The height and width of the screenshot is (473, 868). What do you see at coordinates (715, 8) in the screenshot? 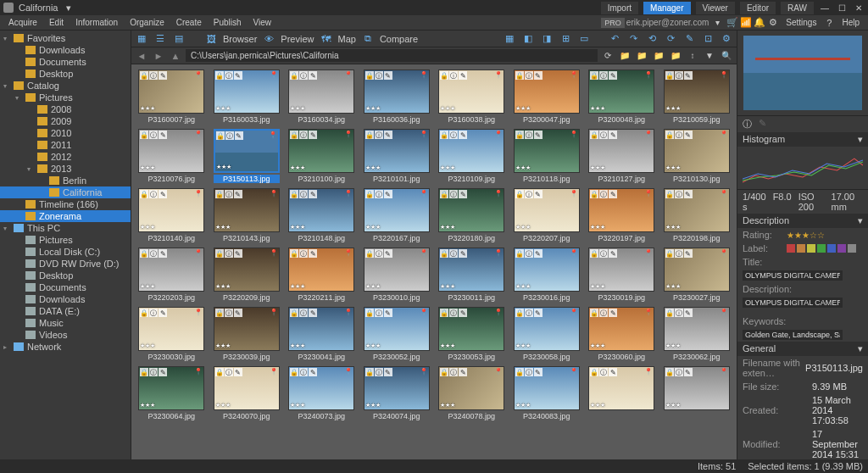
I see `tab-viewer: Viewer` at bounding box center [715, 8].